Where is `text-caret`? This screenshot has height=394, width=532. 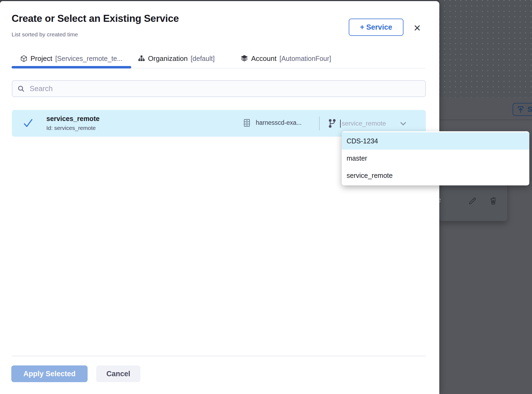
text-caret is located at coordinates (340, 124).